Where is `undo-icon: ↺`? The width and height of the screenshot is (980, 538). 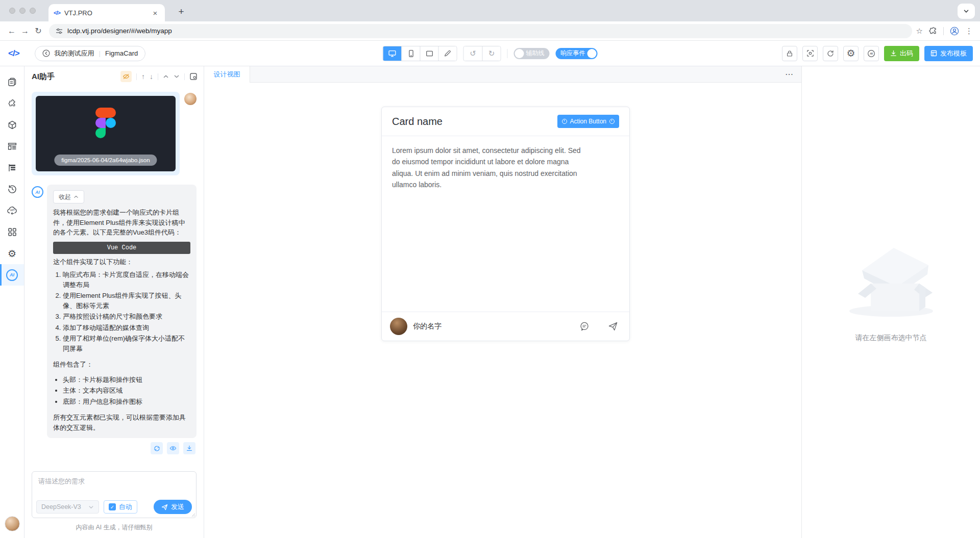 undo-icon: ↺ is located at coordinates (473, 54).